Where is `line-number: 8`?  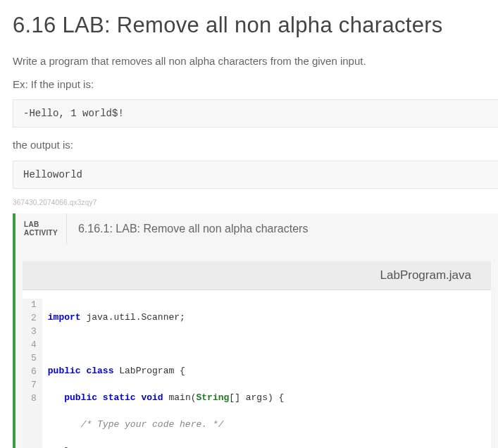 line-number: 8 is located at coordinates (34, 399).